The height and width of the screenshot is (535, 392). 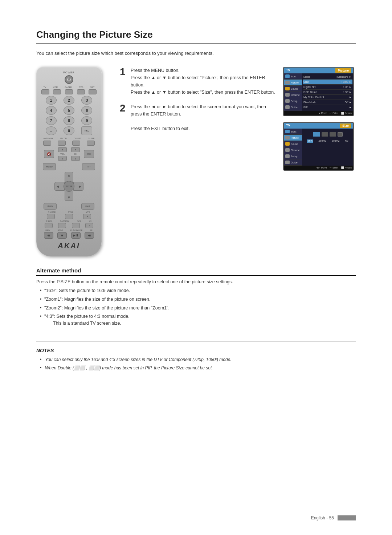 I want to click on tv-sidebar2-channel: Channel, so click(x=293, y=150).